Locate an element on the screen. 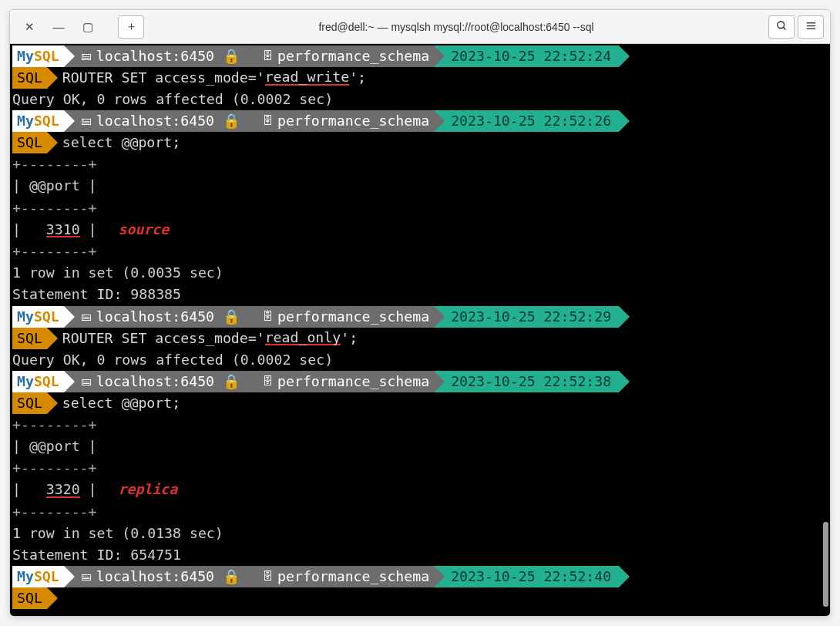  hamburger-icon is located at coordinates (811, 27).